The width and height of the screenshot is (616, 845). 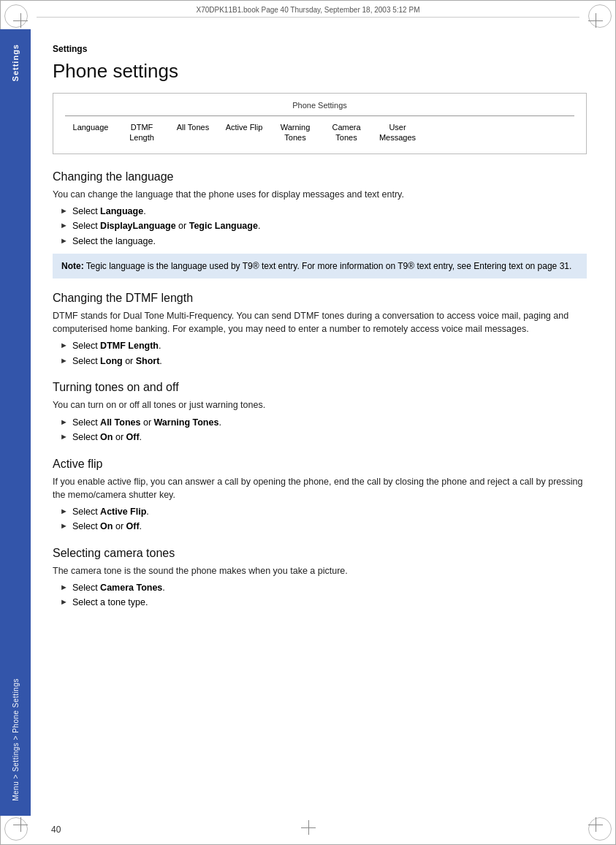 I want to click on crosshair-bottom-center, so click(x=308, y=827).